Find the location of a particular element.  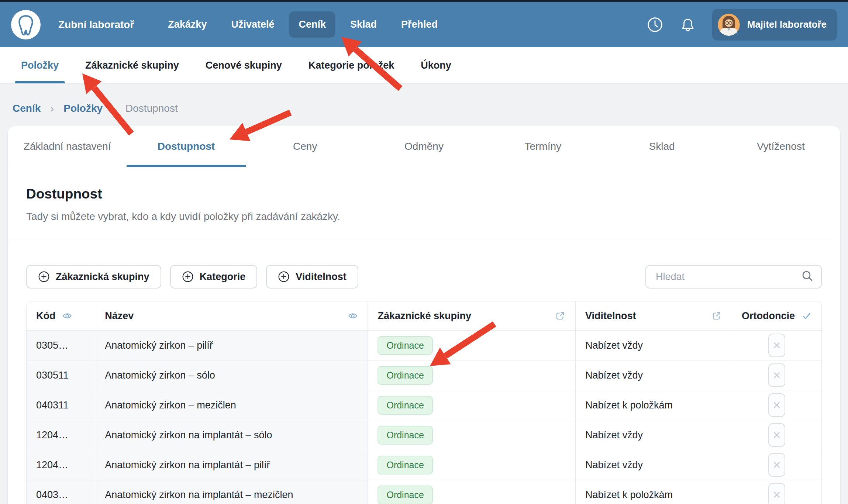

subnav-tab: Zákaznické skupiny is located at coordinates (132, 65).